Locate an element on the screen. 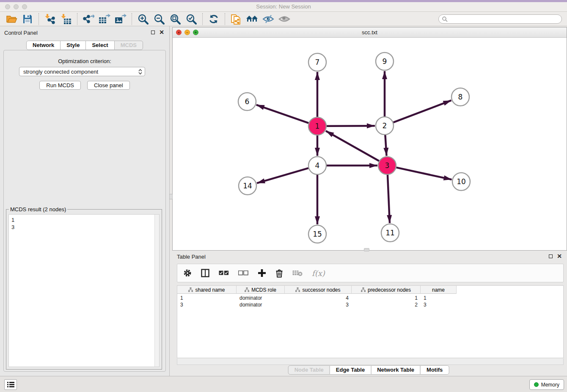  memory-button: Memory is located at coordinates (547, 384).